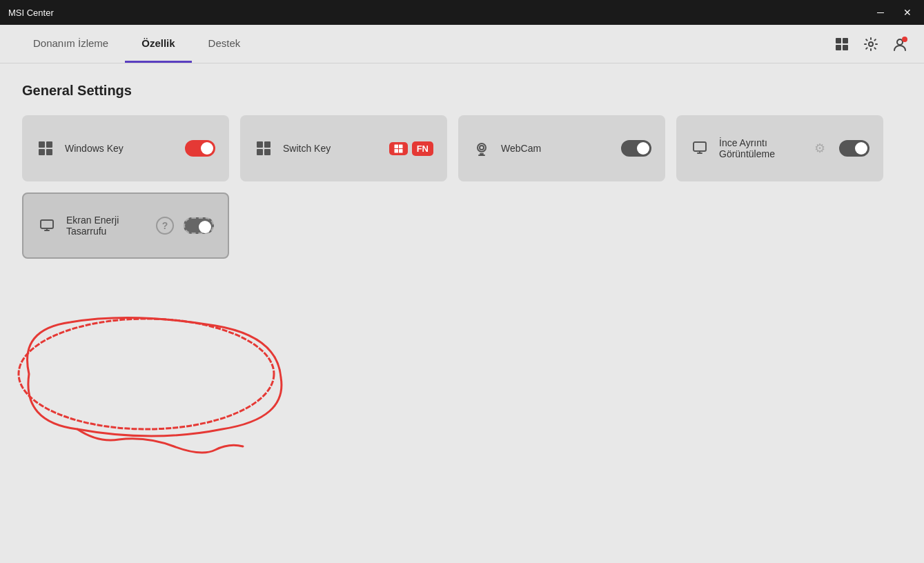 Image resolution: width=924 pixels, height=563 pixels. Describe the element at coordinates (894, 12) in the screenshot. I see `window-controls: ─ ✕` at that location.